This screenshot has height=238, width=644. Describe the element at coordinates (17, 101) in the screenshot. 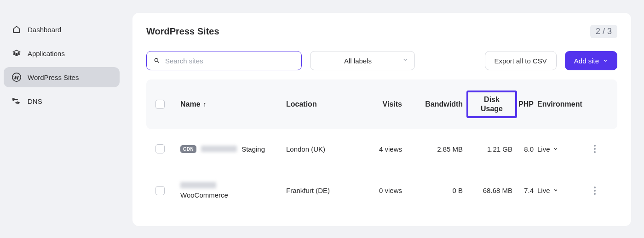

I see `dns-icon` at that location.